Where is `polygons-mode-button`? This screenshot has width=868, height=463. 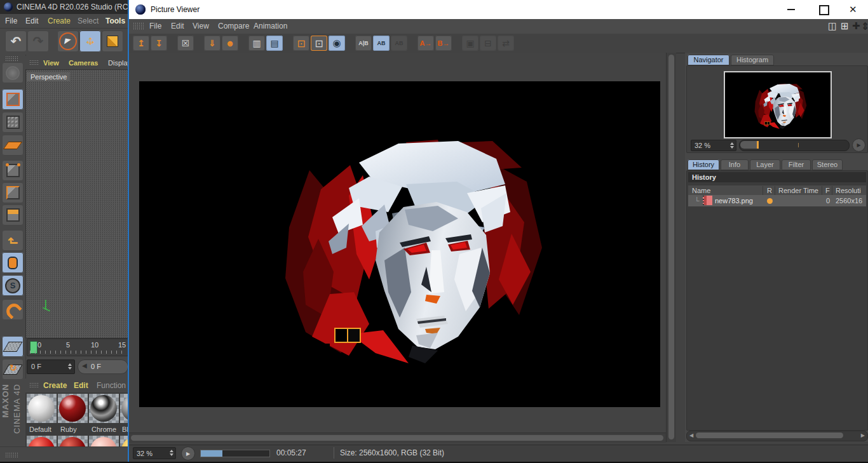
polygons-mode-button is located at coordinates (13, 215).